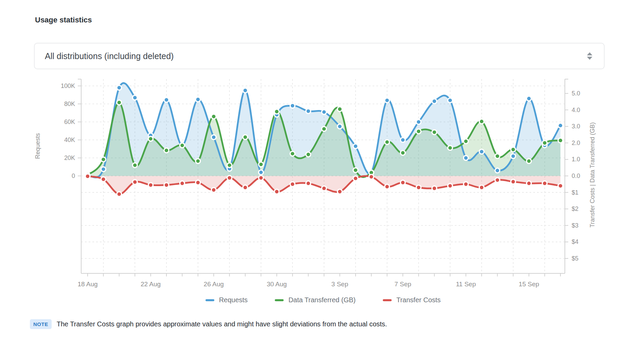 This screenshot has height=343, width=644. What do you see at coordinates (227, 300) in the screenshot?
I see `legend-item-requests: Requests` at bounding box center [227, 300].